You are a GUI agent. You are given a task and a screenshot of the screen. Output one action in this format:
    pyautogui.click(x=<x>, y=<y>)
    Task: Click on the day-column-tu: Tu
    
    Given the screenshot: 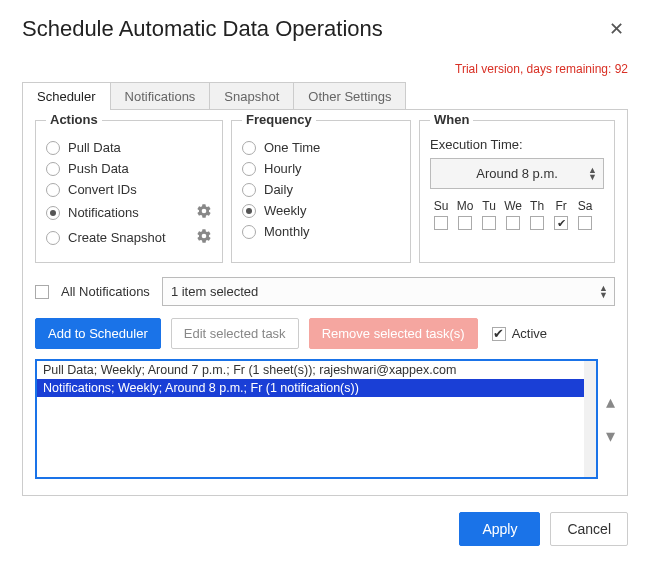 What is the action you would take?
    pyautogui.click(x=489, y=214)
    